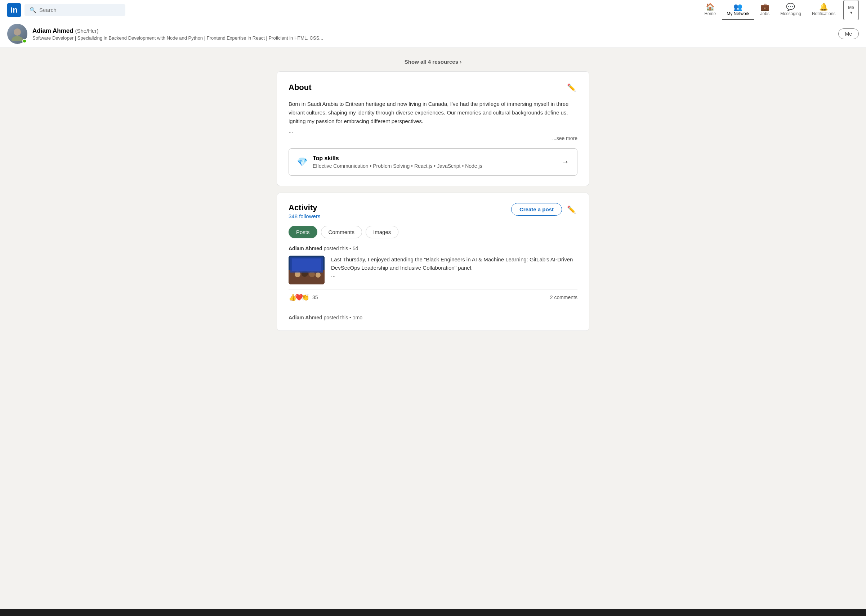 This screenshot has height=616, width=866. Describe the element at coordinates (307, 270) in the screenshot. I see `post-1-thumbnail` at that location.